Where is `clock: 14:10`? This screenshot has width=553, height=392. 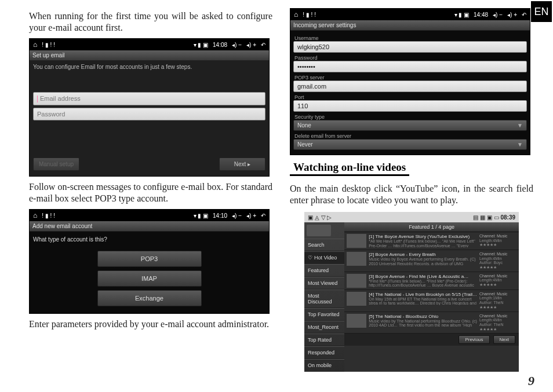
clock: 14:10 is located at coordinates (220, 215).